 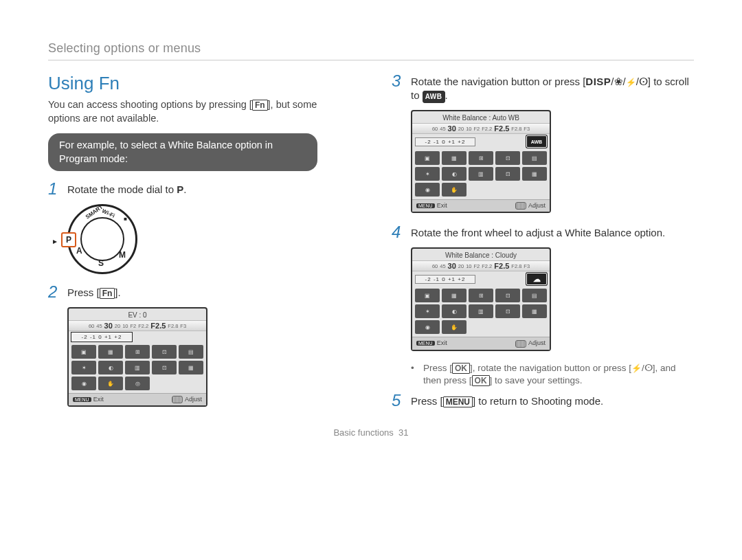 What do you see at coordinates (137, 399) in the screenshot?
I see `lcd1-footer: MENUExit Adjust` at bounding box center [137, 399].